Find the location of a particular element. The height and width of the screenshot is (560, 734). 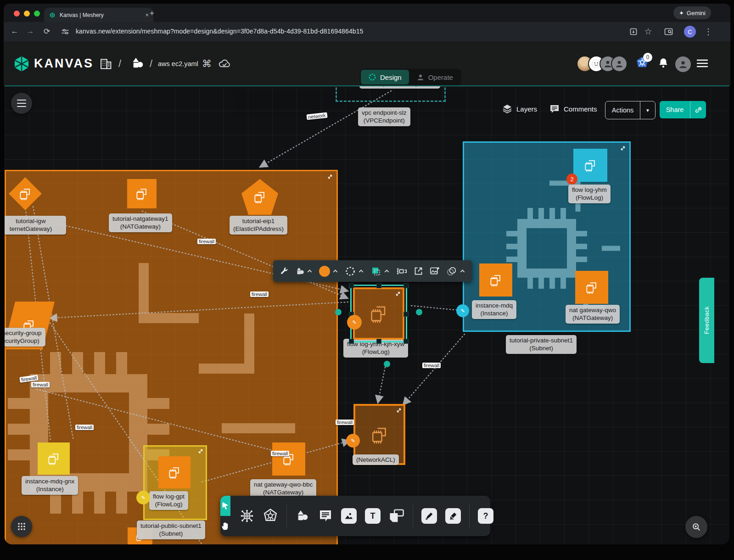

instance-mdq-label: instance-mdq (Instance) is located at coordinates (494, 309).